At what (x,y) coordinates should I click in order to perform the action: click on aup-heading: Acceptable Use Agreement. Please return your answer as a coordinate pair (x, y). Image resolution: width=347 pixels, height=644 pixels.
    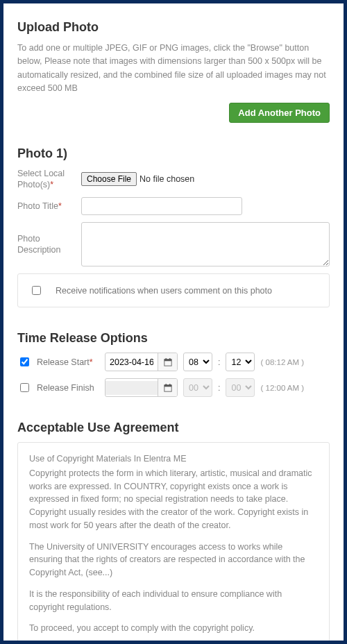
    Looking at the image, I should click on (174, 427).